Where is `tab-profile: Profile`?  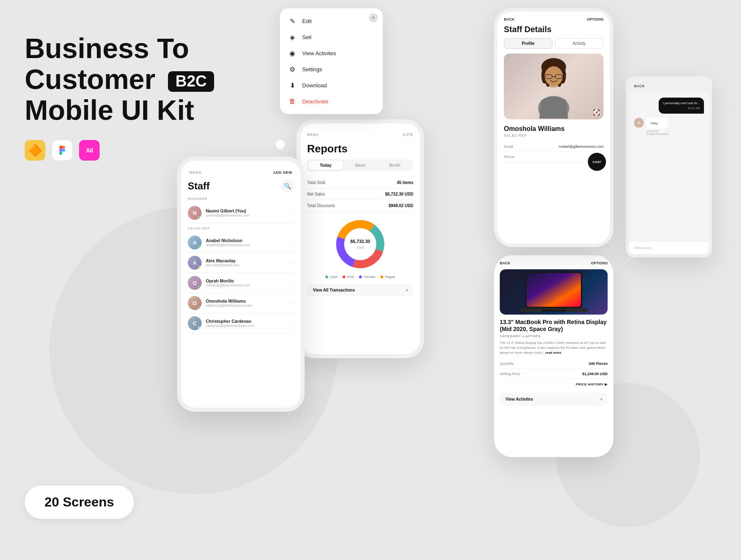 tab-profile: Profile is located at coordinates (528, 44).